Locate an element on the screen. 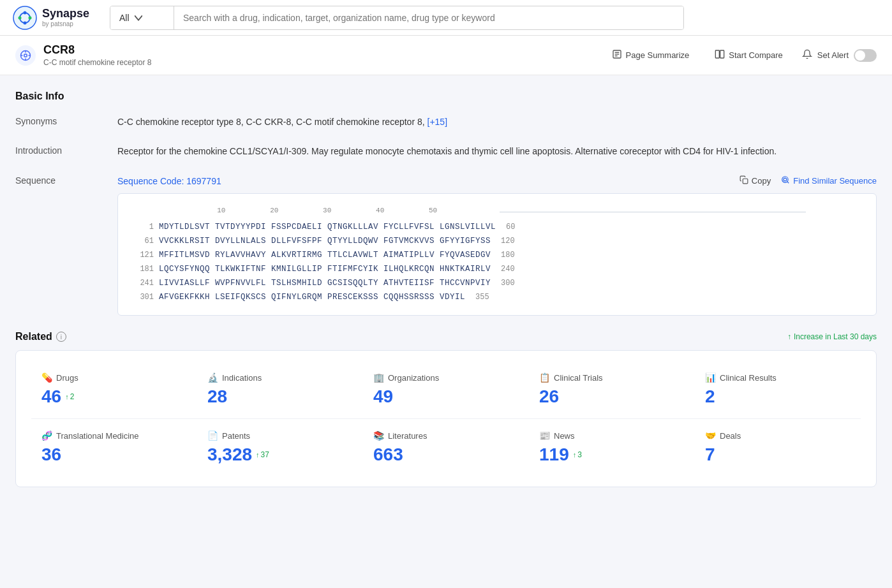 The height and width of the screenshot is (588, 892). related-header: Related i ↑ Increase in Last 30 days is located at coordinates (446, 337).